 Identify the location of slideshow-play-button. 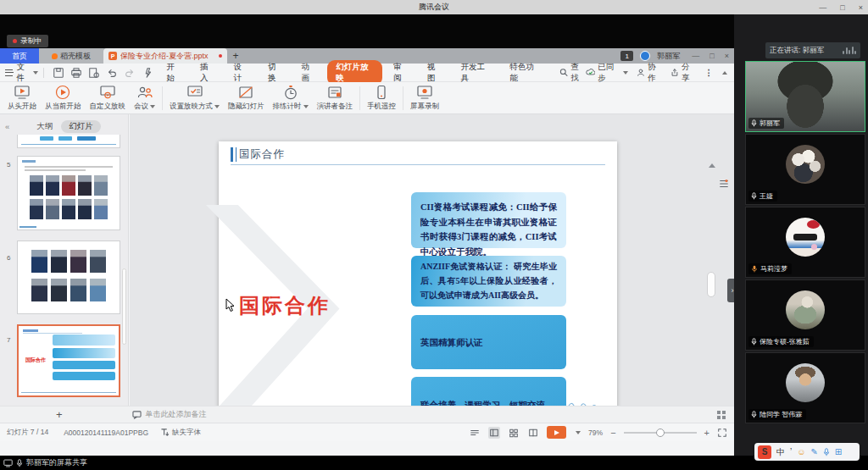
(556, 432).